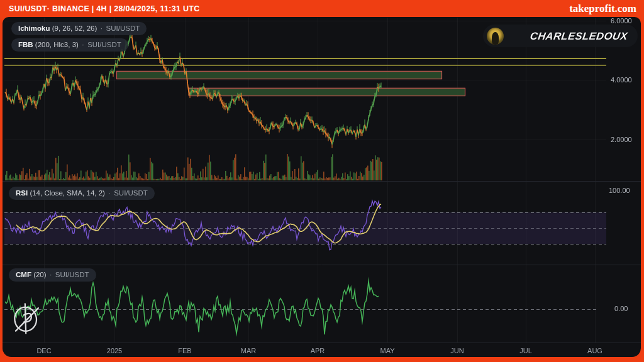 The height and width of the screenshot is (362, 644). I want to click on indicator-name: RSI, so click(21, 193).